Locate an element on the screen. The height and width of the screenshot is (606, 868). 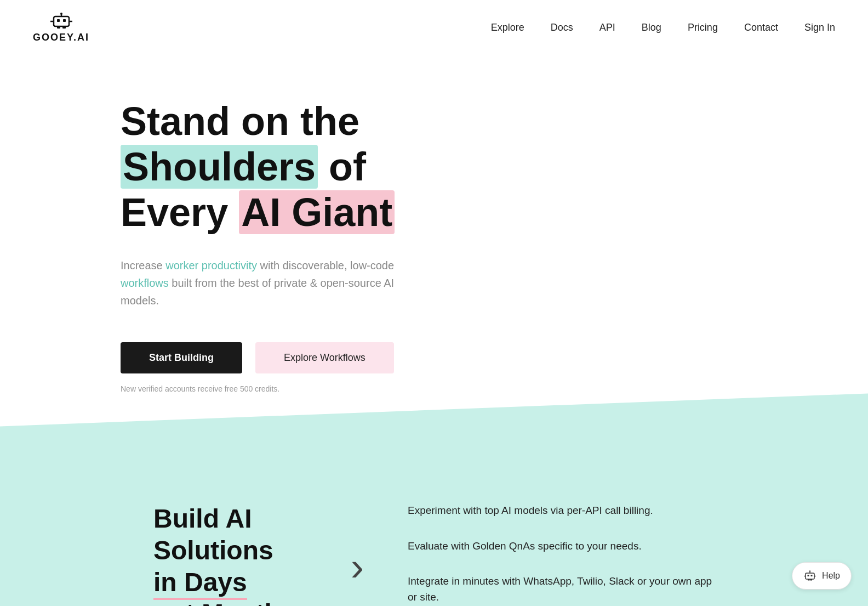
hero-buttons: Start Building Explore Workflows is located at coordinates (478, 358).